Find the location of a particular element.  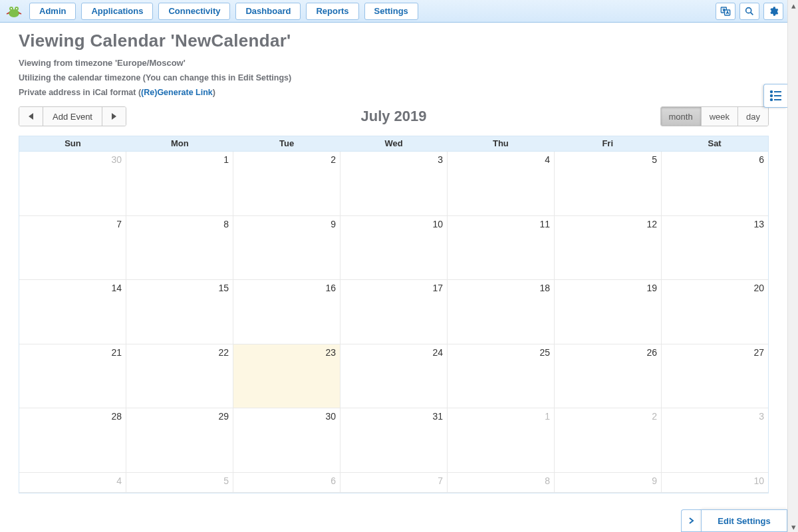

weekday-header: Mon is located at coordinates (180, 144).